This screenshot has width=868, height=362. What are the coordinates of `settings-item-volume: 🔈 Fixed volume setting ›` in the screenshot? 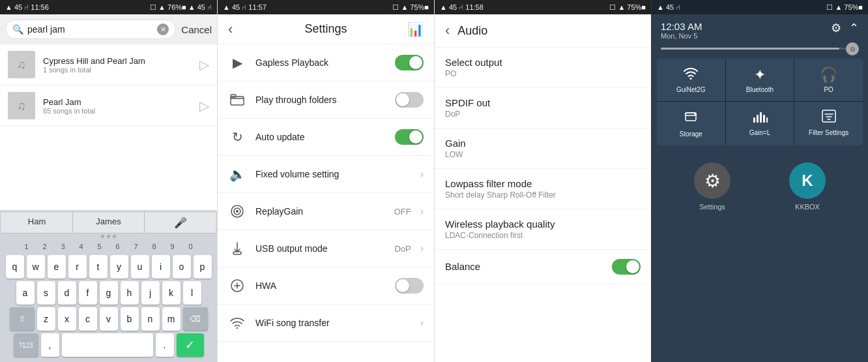 It's located at (326, 175).